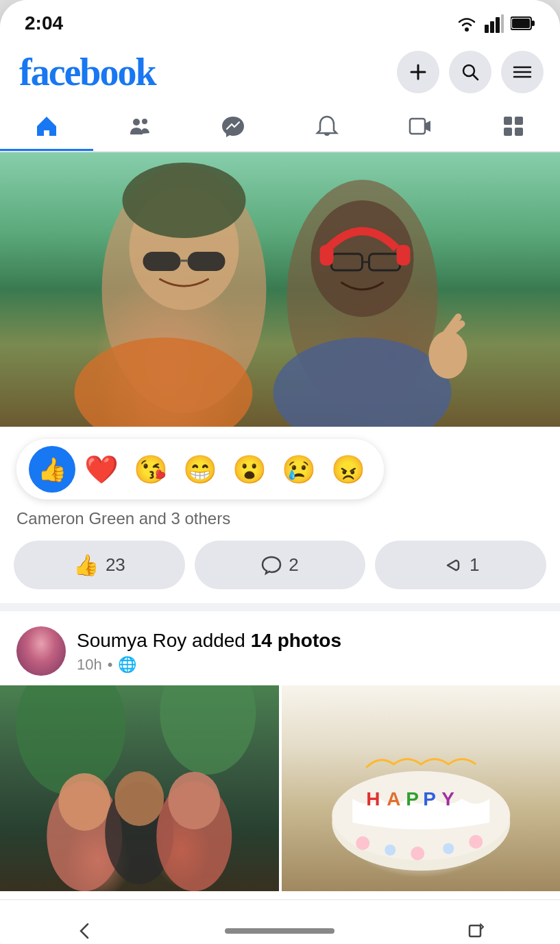 This screenshot has height=944, width=560. I want to click on reactions-bubble: 👍 ❤️ 😘 😁 😮 😢, so click(200, 469).